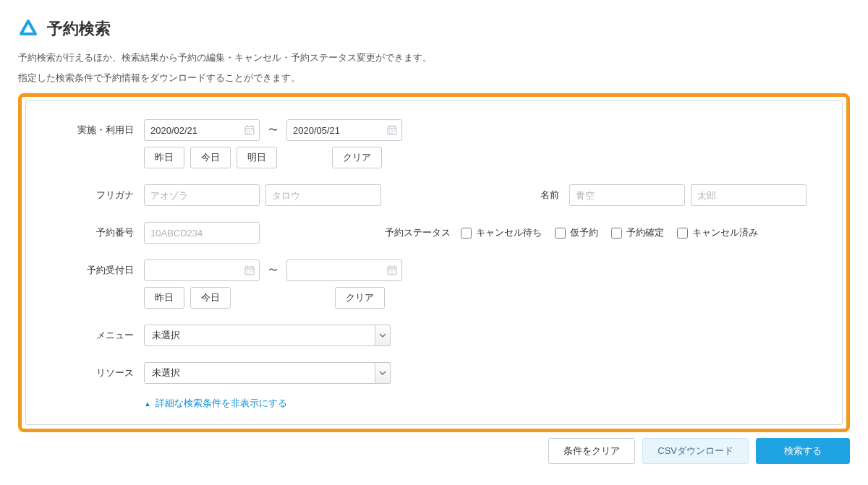  I want to click on status-waitlist-checkbox: キャンセル待ち, so click(501, 233).